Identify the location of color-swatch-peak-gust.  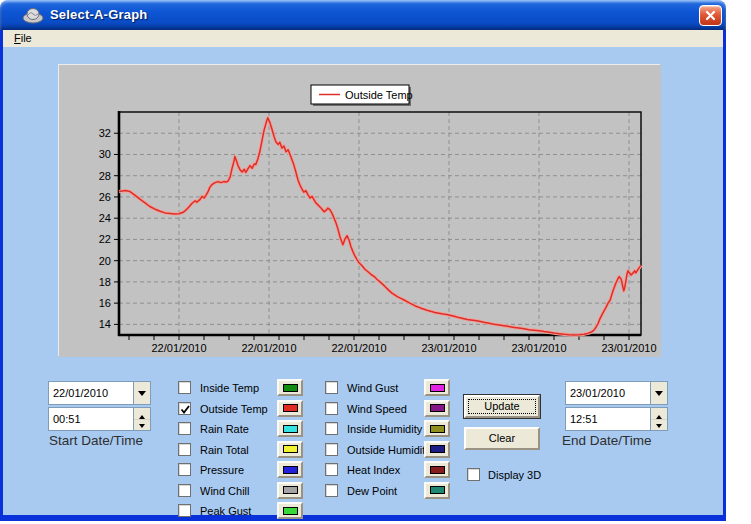
(290, 511).